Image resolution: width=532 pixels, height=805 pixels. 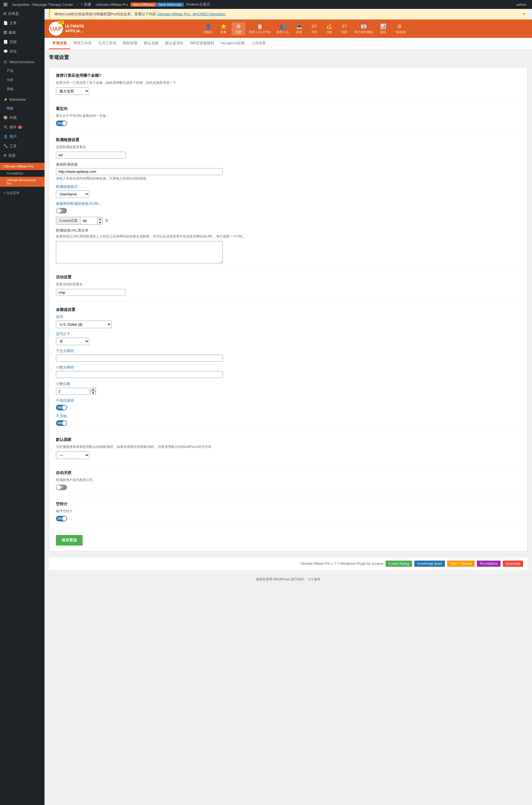 What do you see at coordinates (288, 391) in the screenshot?
I see `decimal-places-input-wrap: ▲ ▼` at bounding box center [288, 391].